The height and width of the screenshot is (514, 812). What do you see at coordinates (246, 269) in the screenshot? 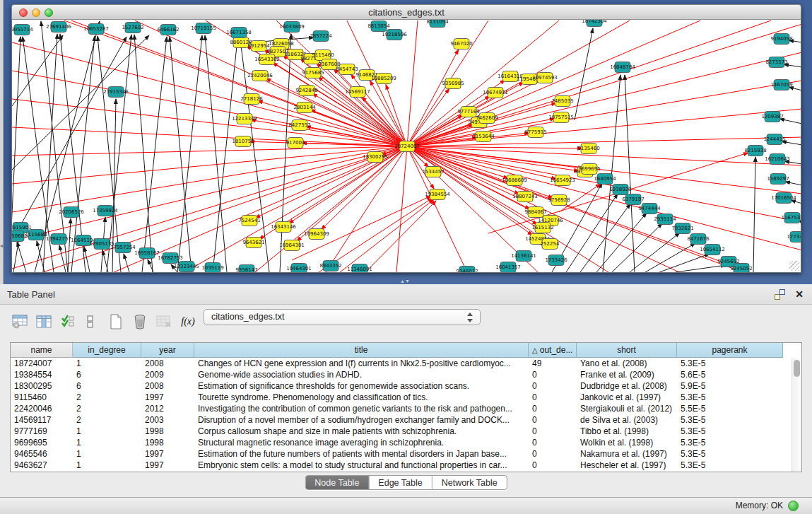
I see `graph-node: 9356147` at bounding box center [246, 269].